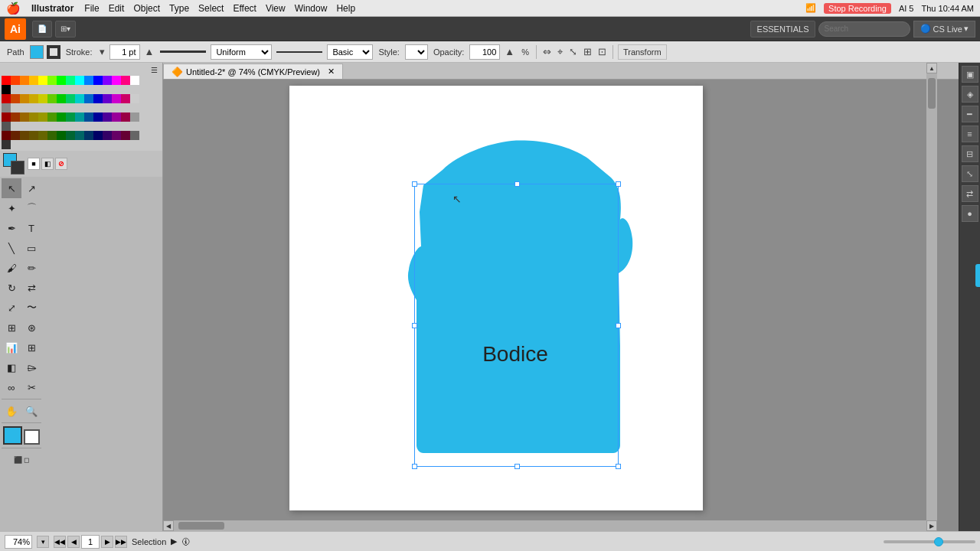 The image size is (980, 551). Describe the element at coordinates (107, 542) in the screenshot. I see `next-artboard-btn: ▶` at that location.